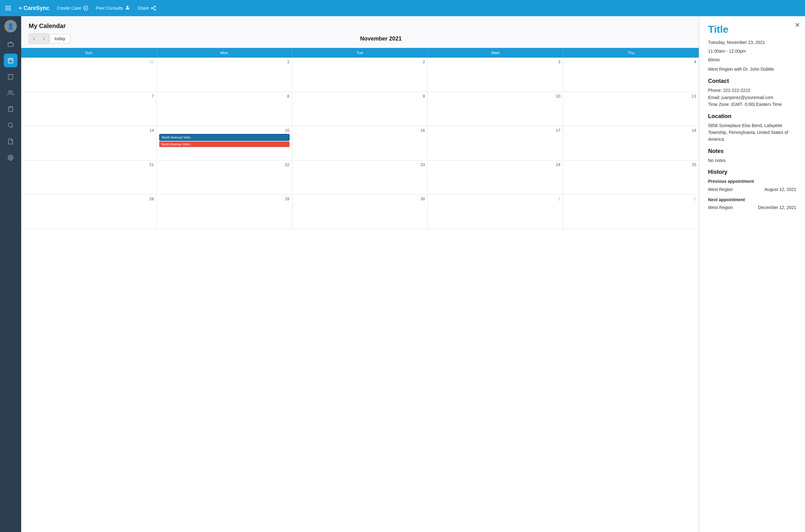 The image size is (805, 532). Describe the element at coordinates (89, 62) in the screenshot. I see `calendar-date: 31` at that location.